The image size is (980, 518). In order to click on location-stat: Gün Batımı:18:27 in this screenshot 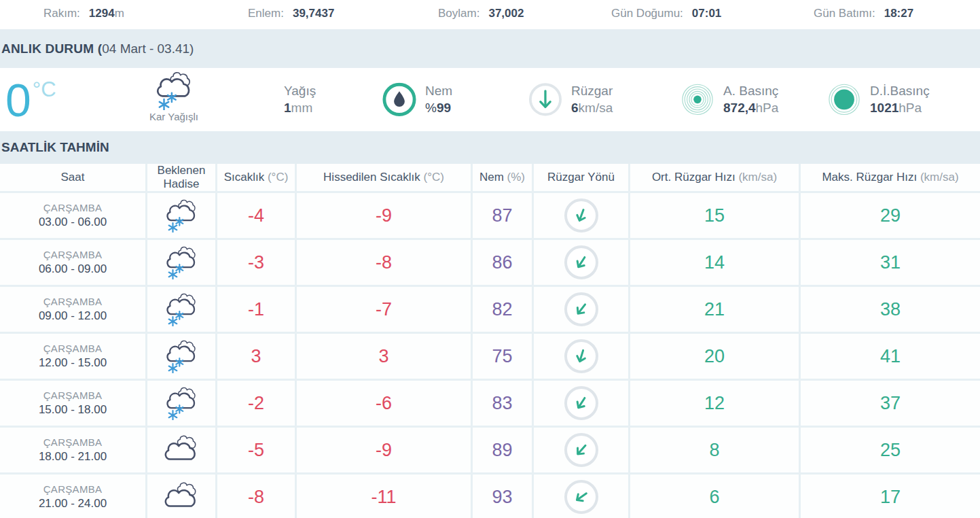, I will do `click(864, 14)`.